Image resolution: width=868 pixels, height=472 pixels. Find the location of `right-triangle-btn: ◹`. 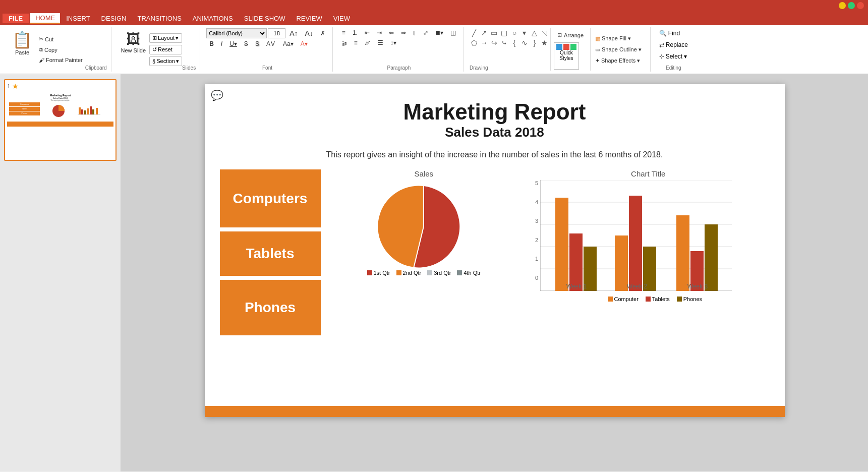

right-triangle-btn: ◹ is located at coordinates (545, 33).